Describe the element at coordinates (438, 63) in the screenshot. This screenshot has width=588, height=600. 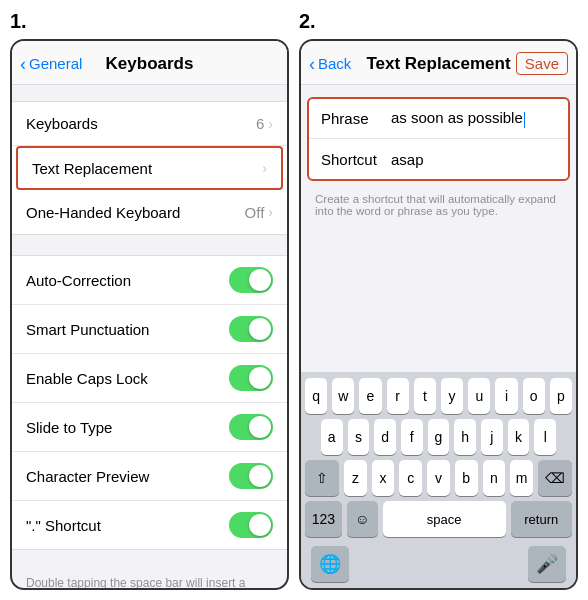
I see `nav-bar-right: ‹ Back Text Replacement Save` at that location.